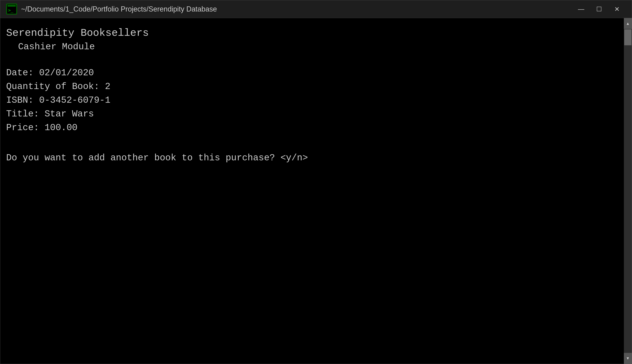  I want to click on minimize-button: —, so click(581, 9).